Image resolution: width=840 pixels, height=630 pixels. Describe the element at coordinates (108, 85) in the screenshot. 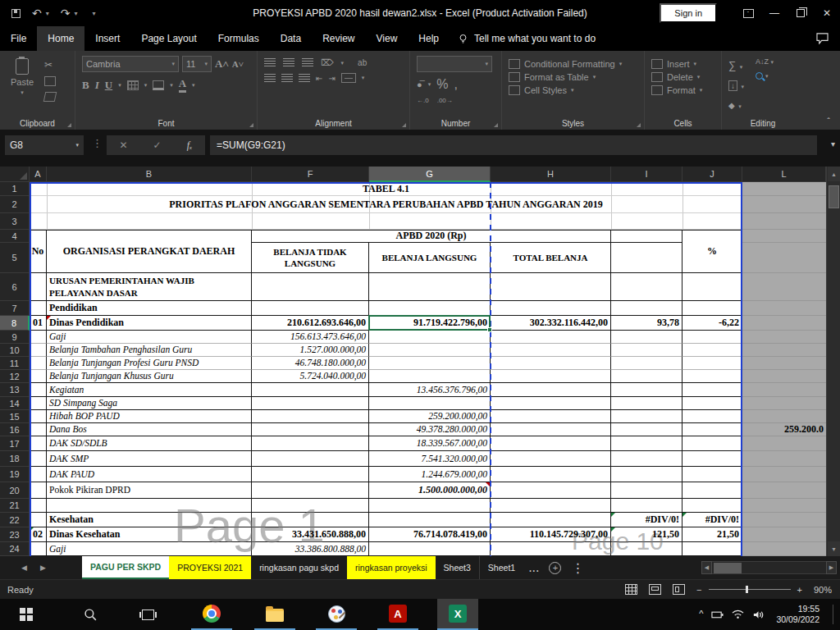

I see `underline-icon: U` at that location.